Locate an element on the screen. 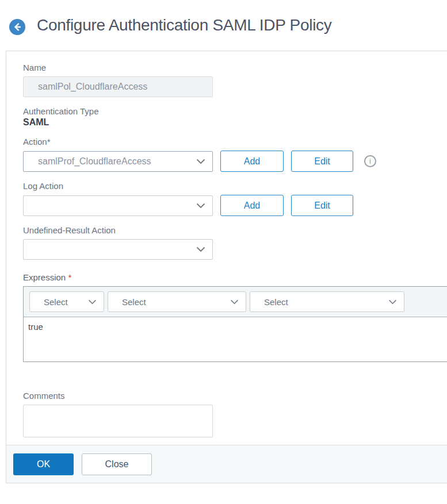 The width and height of the screenshot is (447, 504). expression-required-mark: * is located at coordinates (70, 277).